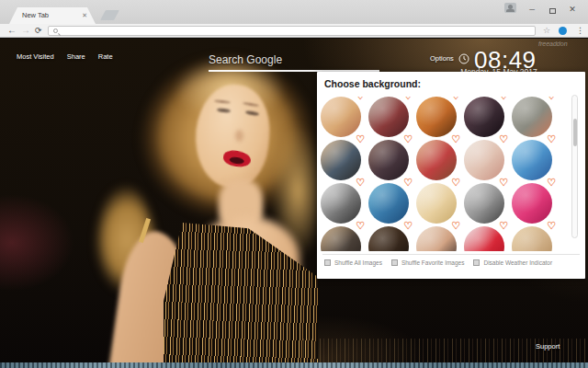  What do you see at coordinates (562, 31) in the screenshot?
I see `extension-icon` at bounding box center [562, 31].